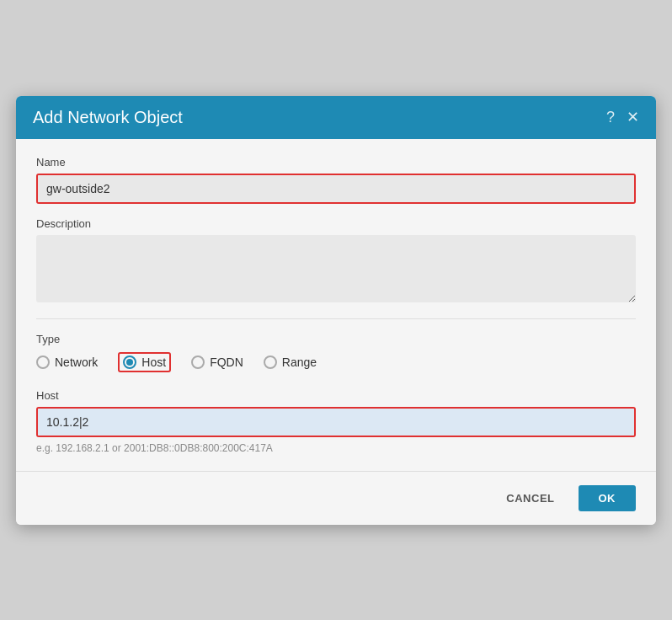 Image resolution: width=672 pixels, height=620 pixels. What do you see at coordinates (336, 224) in the screenshot?
I see `description-label: Description` at bounding box center [336, 224].